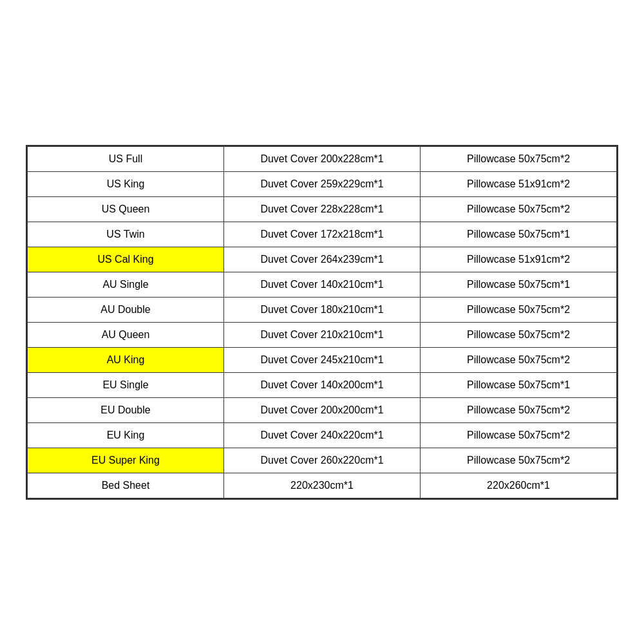 The width and height of the screenshot is (644, 644). What do you see at coordinates (126, 158) in the screenshot?
I see `size-name-cell: US Full` at bounding box center [126, 158].